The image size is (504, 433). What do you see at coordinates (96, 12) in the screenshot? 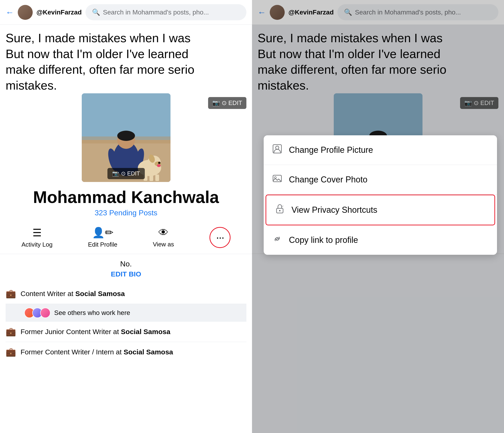
I see `search-icon: 🔍` at bounding box center [96, 12].